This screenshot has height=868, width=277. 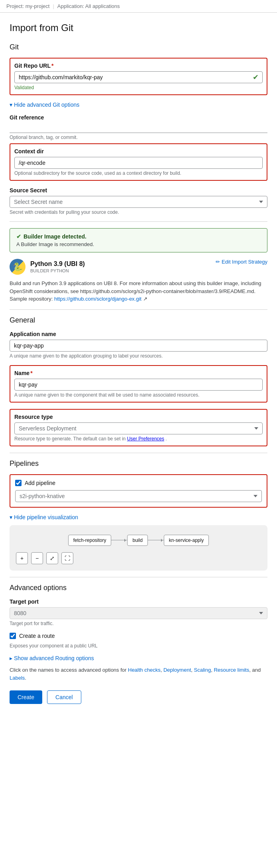 What do you see at coordinates (139, 633) in the screenshot?
I see `advanced-options-section: Advanced options Target port 8080 Target…` at bounding box center [139, 633].